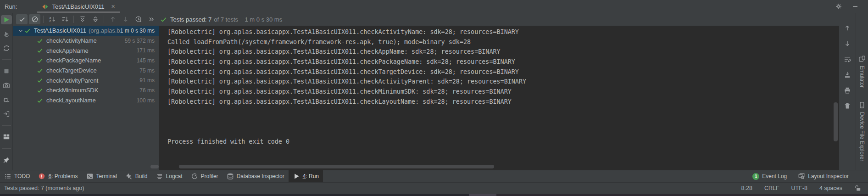 This screenshot has height=196, width=868. What do you see at coordinates (839, 6) in the screenshot?
I see `settings-icon` at bounding box center [839, 6].